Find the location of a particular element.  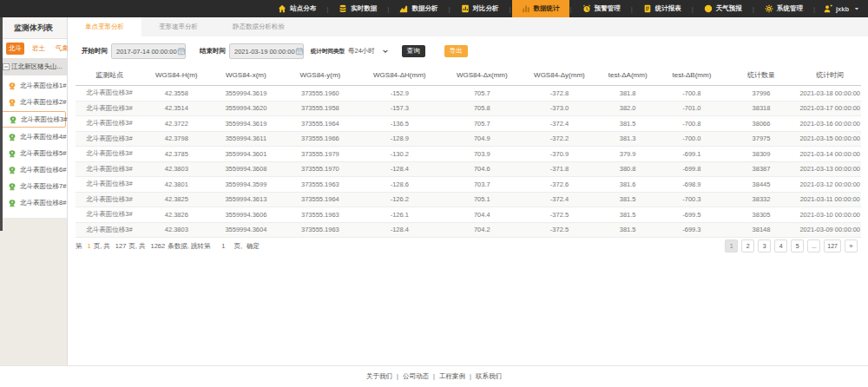

table-row: 北斗表面位移3# 42.3826 3559994.3606 373555.196… is located at coordinates (469, 215).